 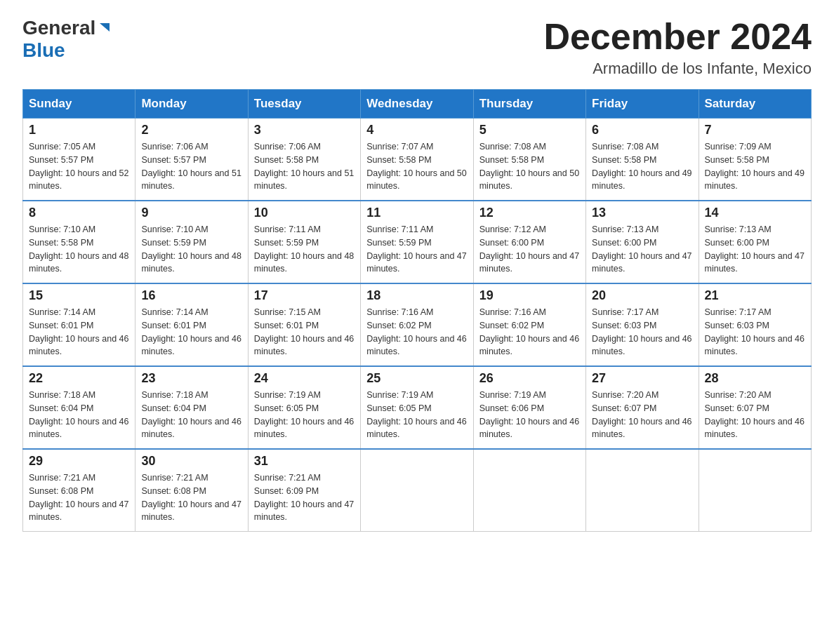 I want to click on weekday-header-tuesday: Tuesday, so click(x=304, y=104).